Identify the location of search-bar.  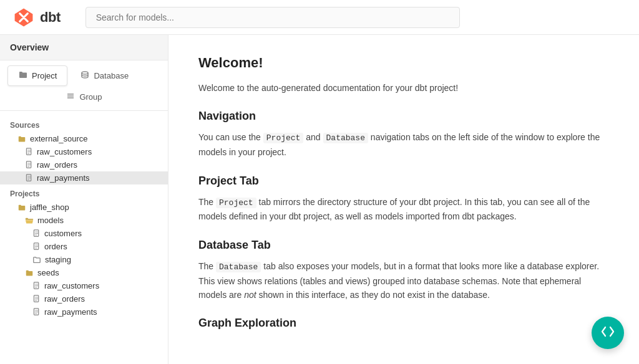
(273, 17).